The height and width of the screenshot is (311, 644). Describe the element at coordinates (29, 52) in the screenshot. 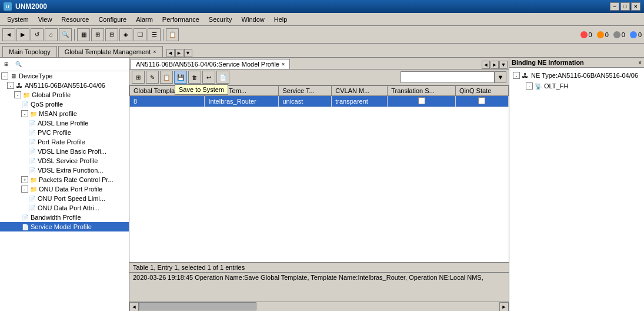

I see `tab-main-topology: Main Topology` at that location.